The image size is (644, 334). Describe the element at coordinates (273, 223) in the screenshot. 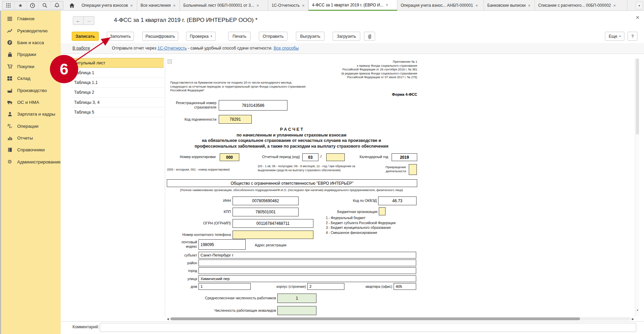

I see `ogrn-field: 001167847468711` at that location.